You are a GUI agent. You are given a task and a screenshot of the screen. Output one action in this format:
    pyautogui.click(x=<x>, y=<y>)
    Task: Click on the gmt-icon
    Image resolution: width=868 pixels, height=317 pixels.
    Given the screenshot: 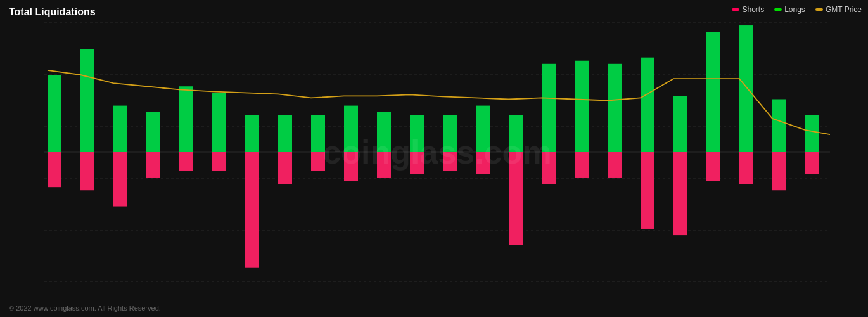 What is the action you would take?
    pyautogui.click(x=819, y=10)
    